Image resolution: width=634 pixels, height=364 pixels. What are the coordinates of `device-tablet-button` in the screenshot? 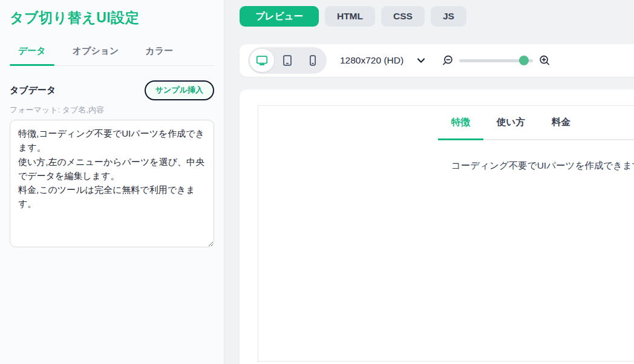 It's located at (287, 60).